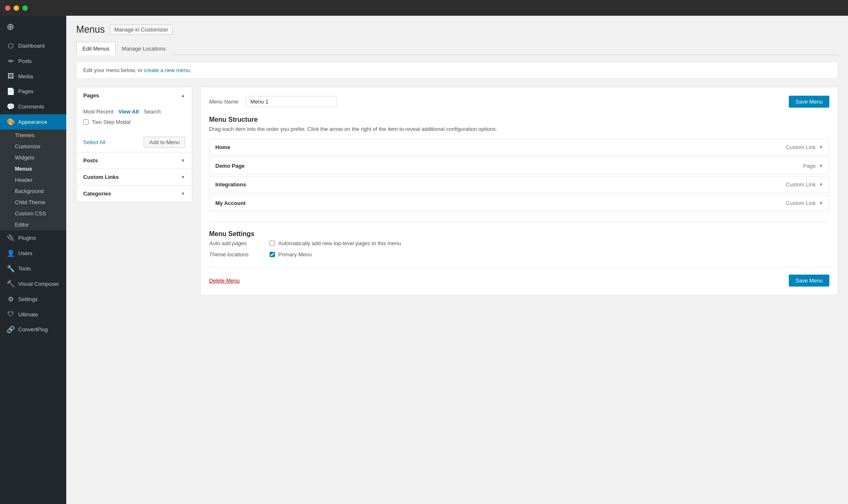  Describe the element at coordinates (801, 185) in the screenshot. I see `menu-item-integrations-type: Custom Link` at that location.